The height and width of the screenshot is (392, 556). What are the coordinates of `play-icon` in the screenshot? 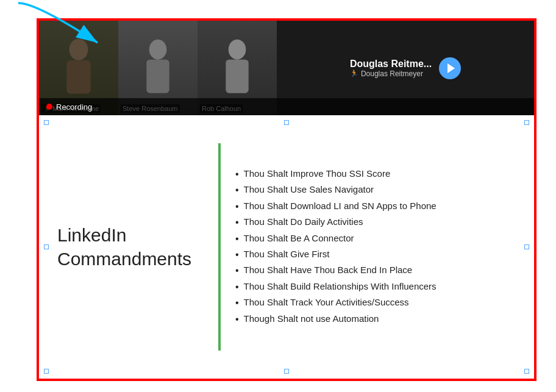 It's located at (451, 68).